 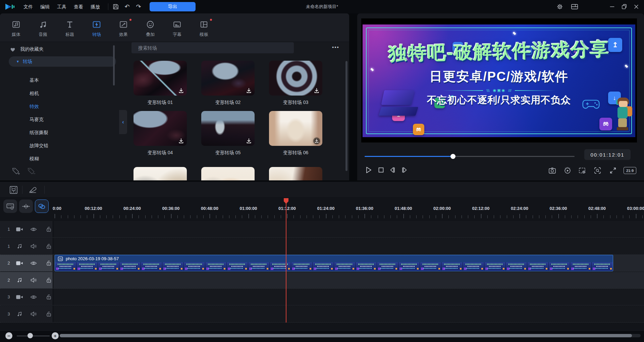 What do you see at coordinates (10, 206) in the screenshot?
I see `auto-ripple-button` at bounding box center [10, 206].